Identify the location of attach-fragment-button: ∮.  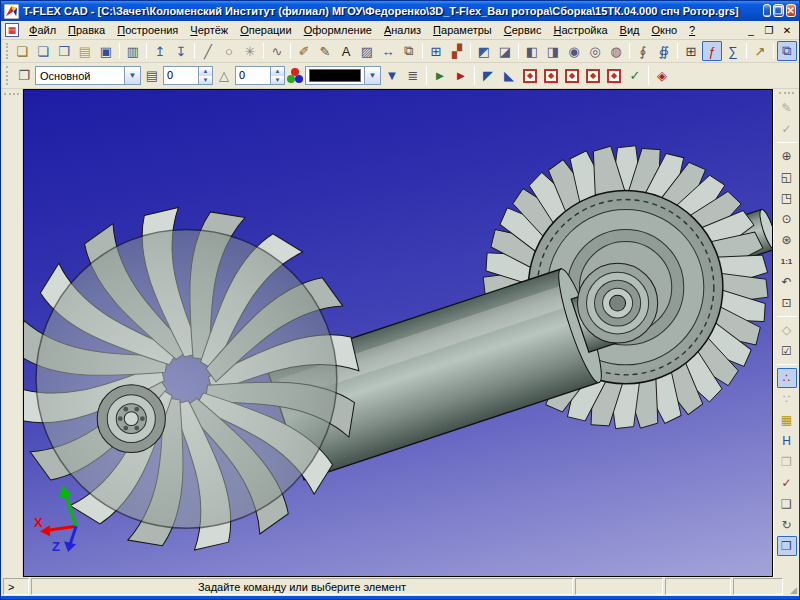
(643, 51).